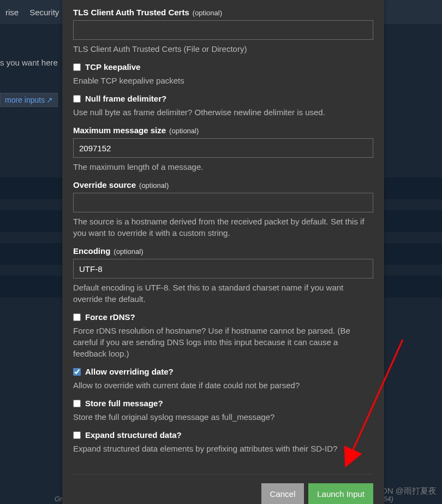 This screenshot has height=504, width=442. I want to click on cancel-button: Cancel, so click(283, 494).